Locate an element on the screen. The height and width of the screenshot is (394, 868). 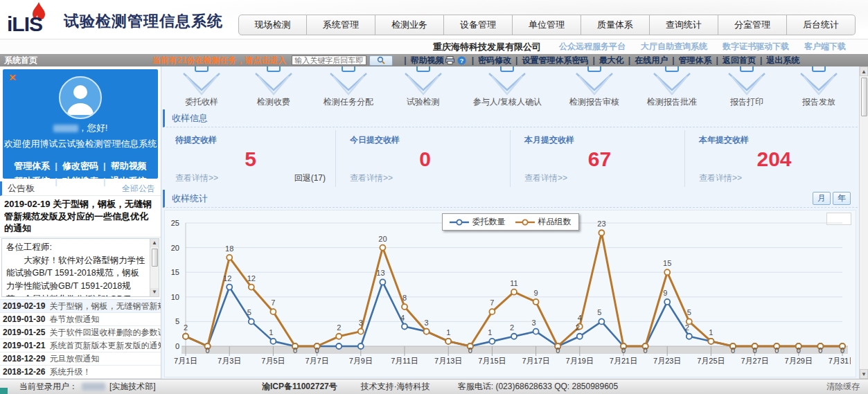
workflow-step: 报告打印 is located at coordinates (747, 87).